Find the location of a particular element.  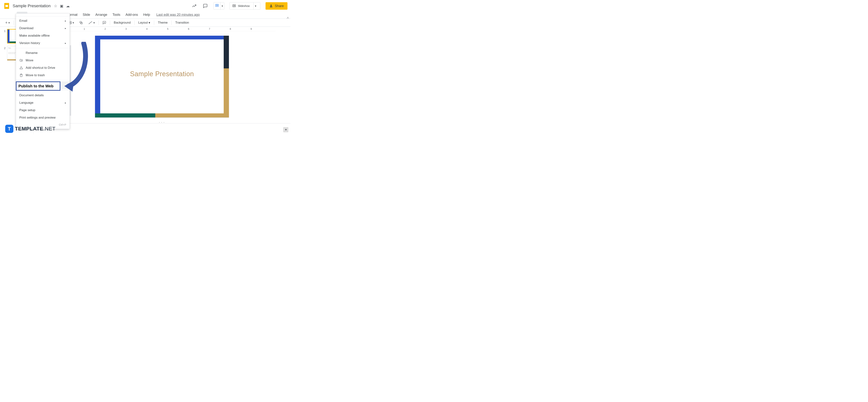

share-button: Share is located at coordinates (276, 6).